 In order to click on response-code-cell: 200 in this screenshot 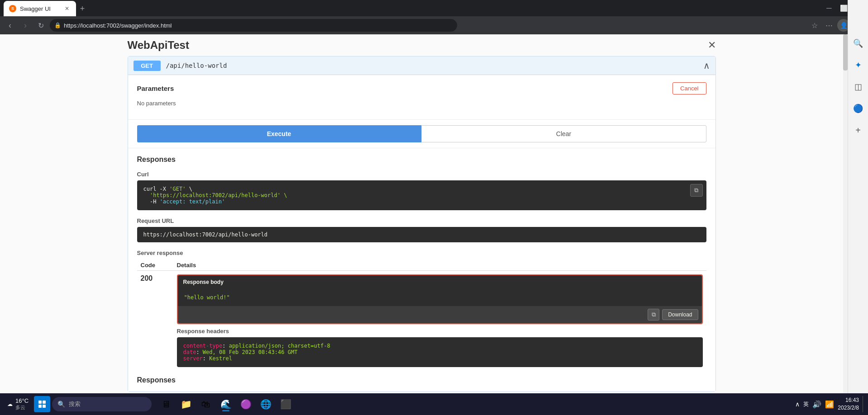, I will do `click(155, 321)`.